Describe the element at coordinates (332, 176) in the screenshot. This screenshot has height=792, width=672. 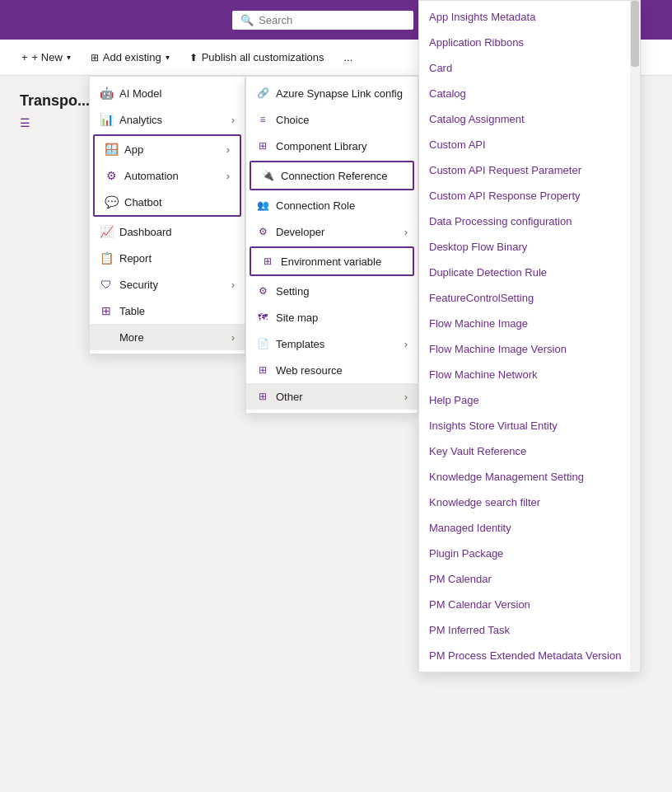
I see `connection-reference-wrapper: 🔌 Connection Reference` at that location.